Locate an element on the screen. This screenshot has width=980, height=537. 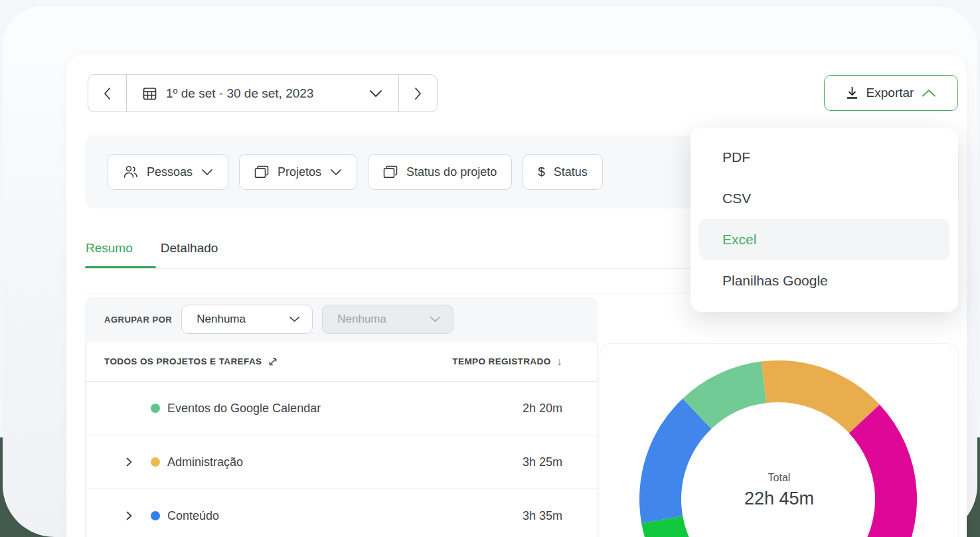
people-icon is located at coordinates (130, 172).